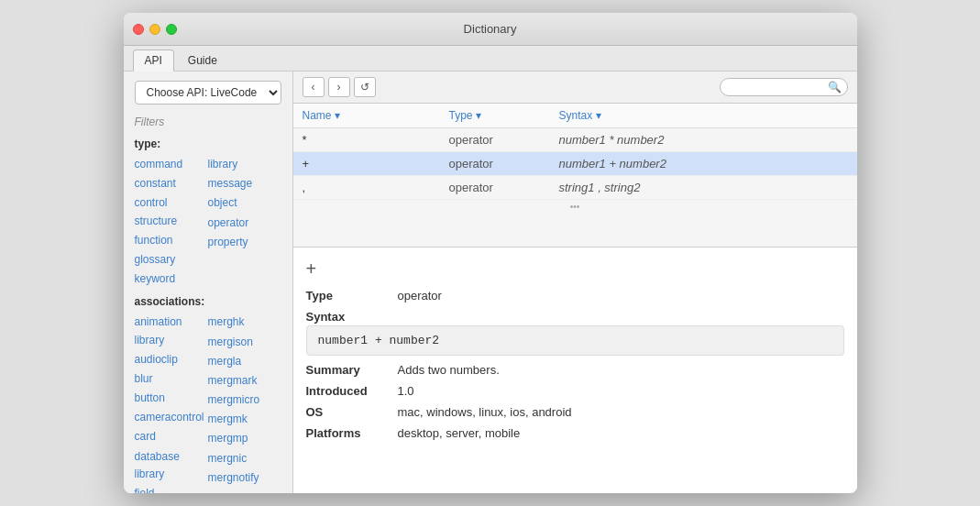 The image size is (980, 506). I want to click on filter-mergla: mergla, so click(245, 361).